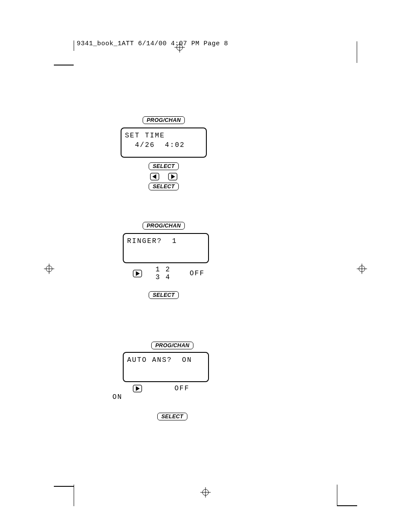 The height and width of the screenshot is (532, 411). What do you see at coordinates (155, 177) in the screenshot?
I see `left-arrow-icon` at bounding box center [155, 177].